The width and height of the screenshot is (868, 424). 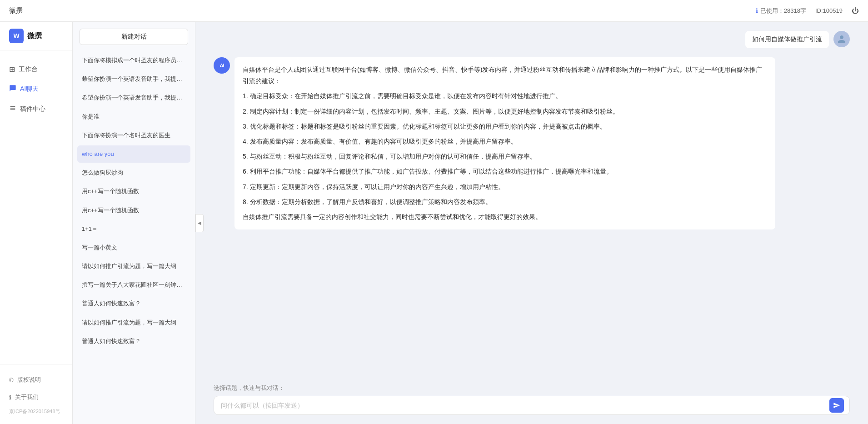 I want to click on list-item: 撰写一篇关于八大家花圃社区一刻钟便民生..., so click(x=134, y=285).